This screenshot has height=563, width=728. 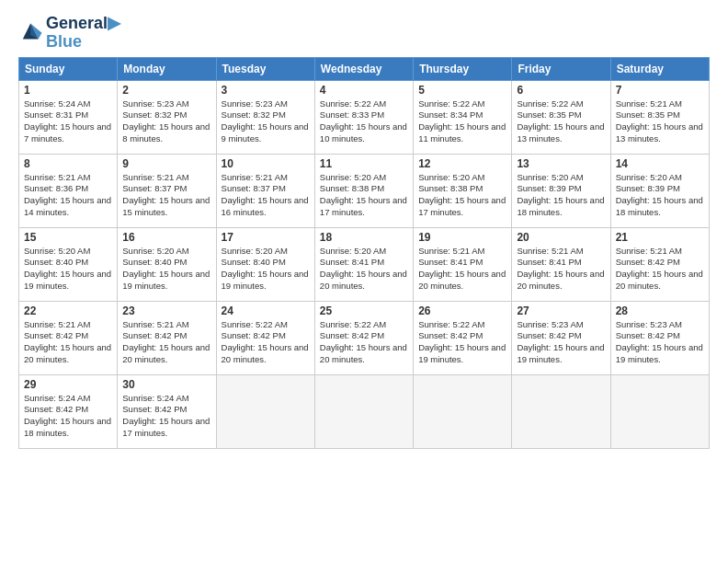 What do you see at coordinates (364, 264) in the screenshot?
I see `calendar-cell: 18 Sunrise: 5:20 AM Sunset: 8:41 PM Dayl…` at bounding box center [364, 264].